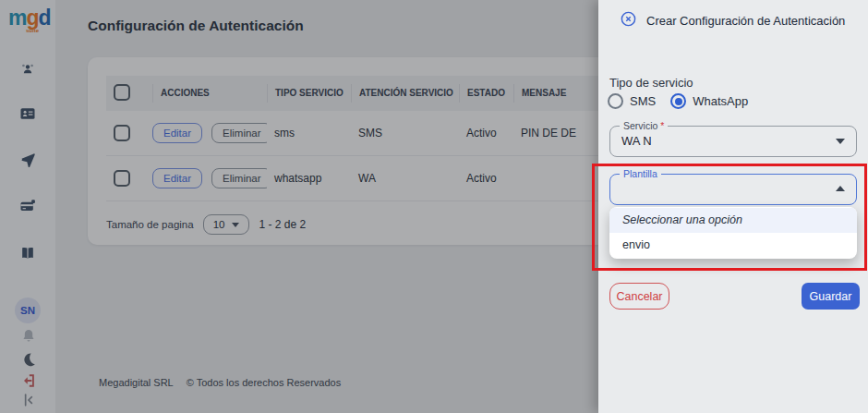 This screenshot has width=868, height=413. I want to click on plantilla-label: Plantilla, so click(641, 174).